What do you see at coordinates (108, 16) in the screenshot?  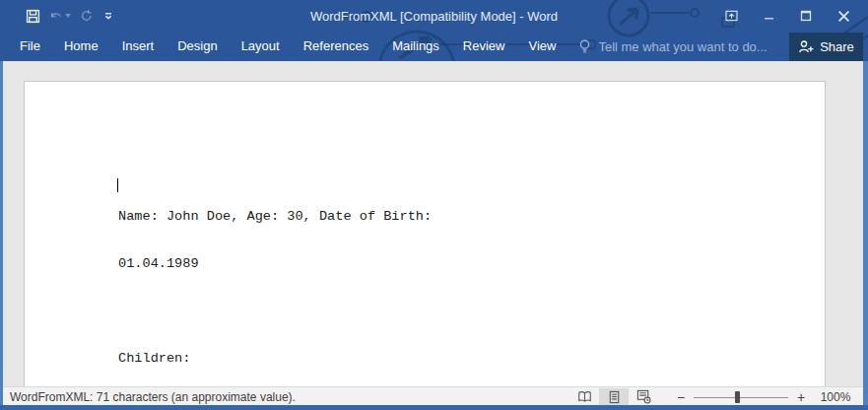 I see `qat-customize-icon` at bounding box center [108, 16].